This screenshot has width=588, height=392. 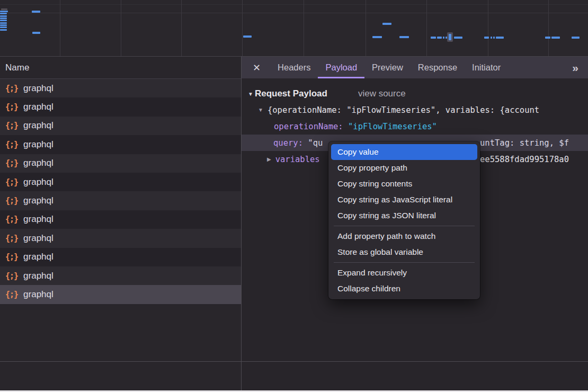 What do you see at coordinates (315, 143) in the screenshot?
I see `property-value-left-fragment: "qu` at bounding box center [315, 143].